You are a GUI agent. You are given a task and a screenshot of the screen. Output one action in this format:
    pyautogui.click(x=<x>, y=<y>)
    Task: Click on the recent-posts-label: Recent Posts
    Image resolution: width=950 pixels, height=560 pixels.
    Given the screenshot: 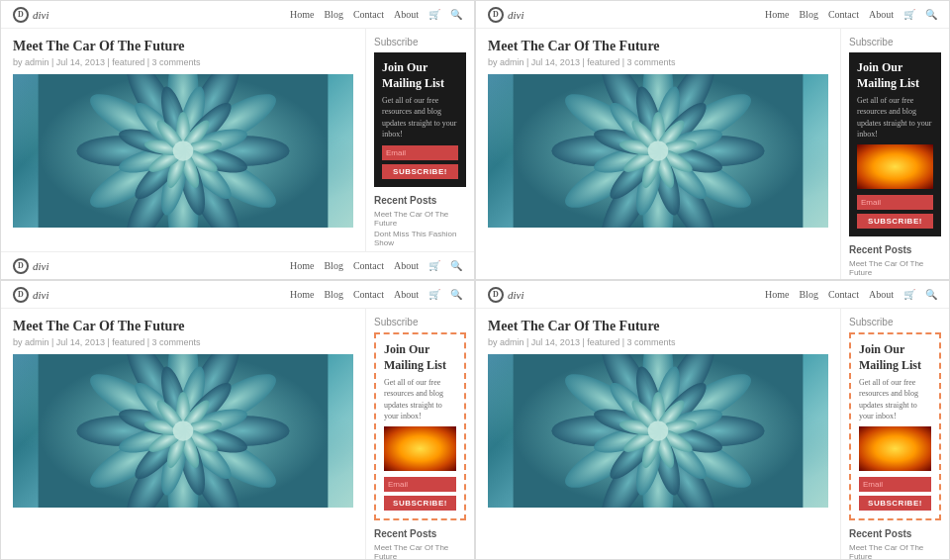 What is the action you would take?
    pyautogui.click(x=420, y=200)
    